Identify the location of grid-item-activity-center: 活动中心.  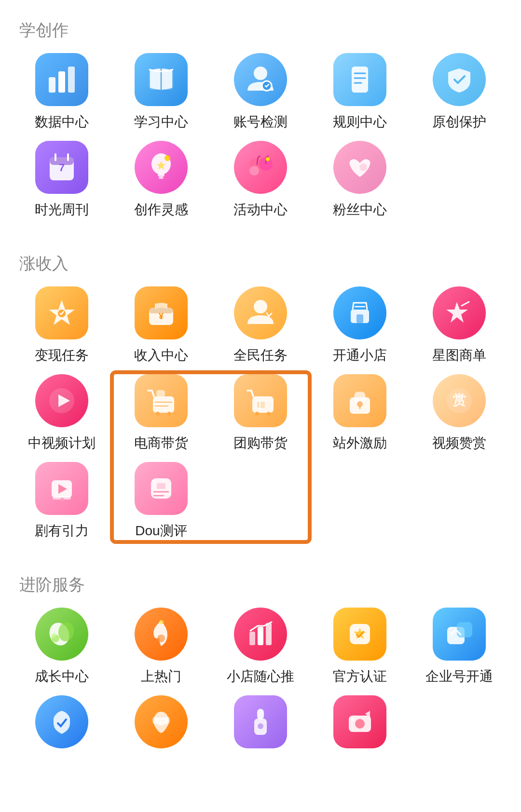
(260, 180).